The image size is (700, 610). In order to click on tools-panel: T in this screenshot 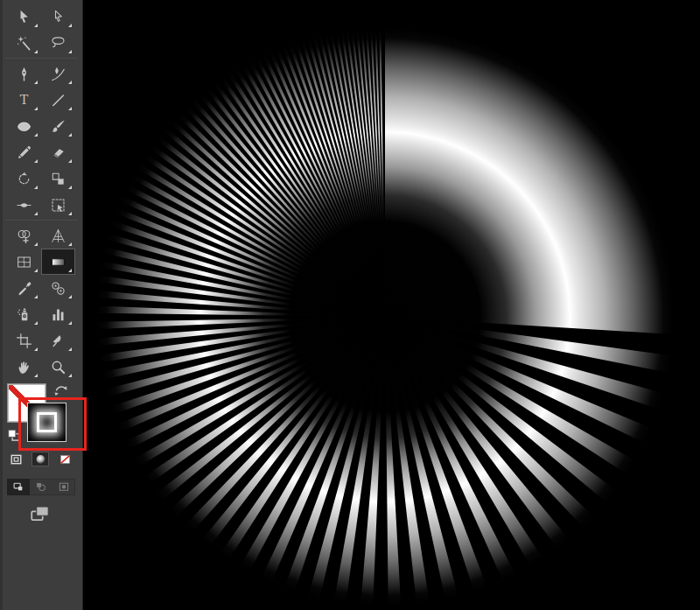, I will do `click(42, 305)`.